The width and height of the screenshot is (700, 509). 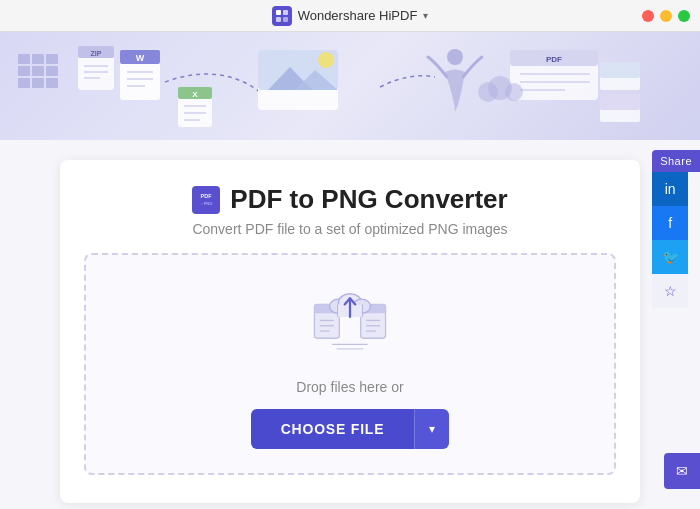 What do you see at coordinates (670, 291) in the screenshot?
I see `star-icon: ☆` at bounding box center [670, 291].